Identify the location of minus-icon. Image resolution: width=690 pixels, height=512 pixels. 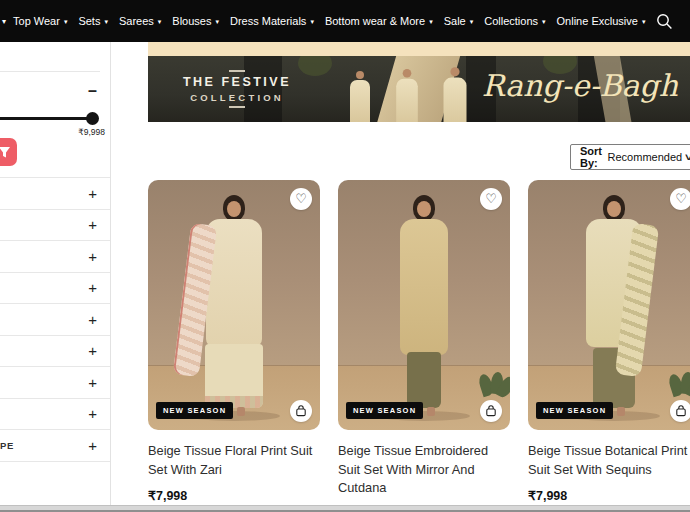
(92, 91).